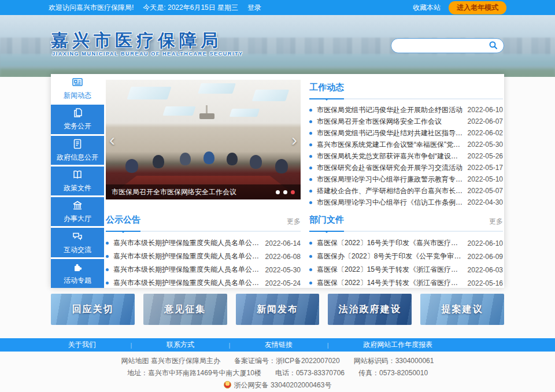 Image resolution: width=555 pixels, height=392 pixels. Describe the element at coordinates (278, 8) in the screenshot. I see `topbar: 欢迎访问嘉兴市医疗保障局! 今天是: 2022年6月15日 星期三 登录 收藏本…` at that location.